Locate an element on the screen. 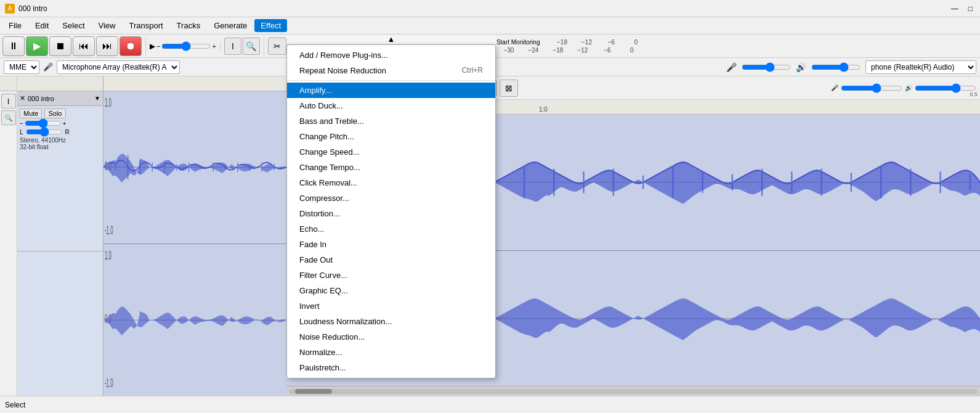 The width and height of the screenshot is (980, 413). mic-icon: 🎤 is located at coordinates (48, 67).